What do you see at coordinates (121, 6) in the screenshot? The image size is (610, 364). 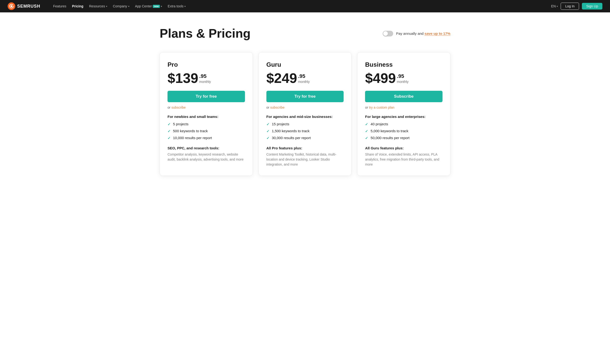 I see `nav-item-company: Company ▾` at bounding box center [121, 6].